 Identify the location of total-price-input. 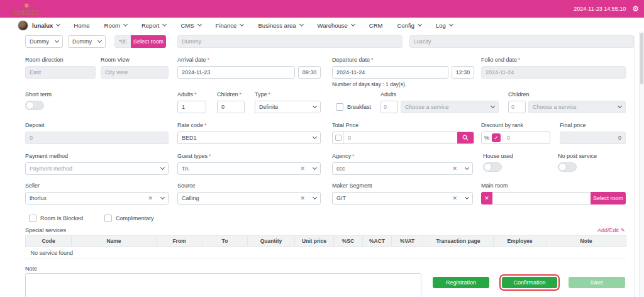
(401, 138).